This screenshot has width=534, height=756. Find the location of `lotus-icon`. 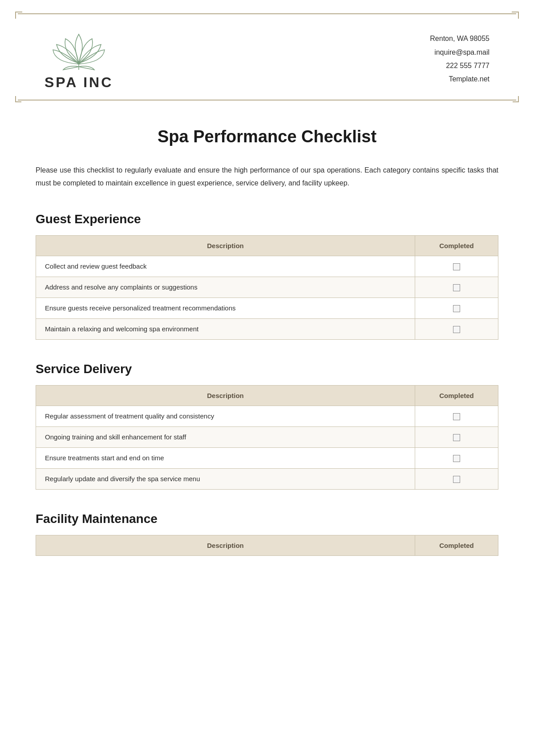

lotus-icon is located at coordinates (79, 50).